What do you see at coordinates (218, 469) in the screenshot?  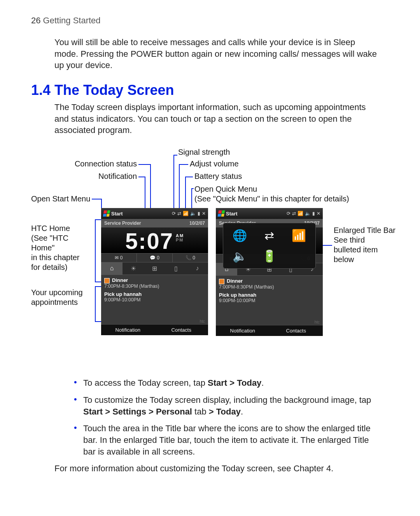 I see `closing-paragraph: For more information about customizing t…` at bounding box center [218, 469].